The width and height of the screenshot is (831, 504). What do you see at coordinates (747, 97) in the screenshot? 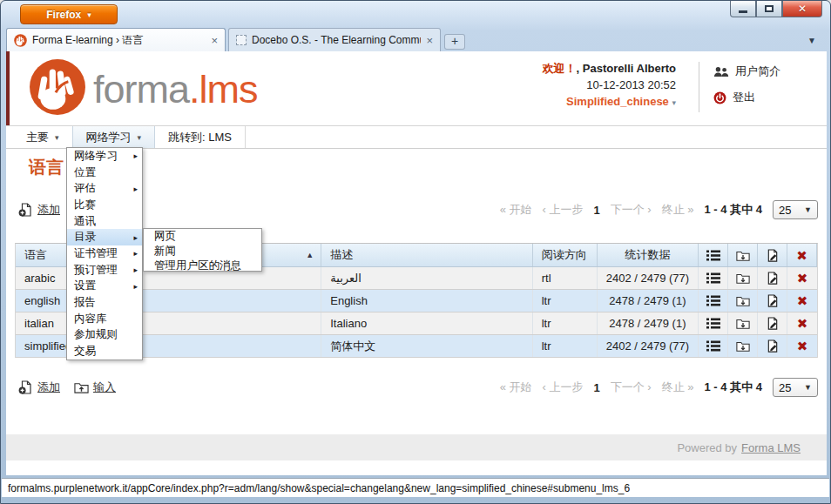
I see `logout-link: 登出` at bounding box center [747, 97].